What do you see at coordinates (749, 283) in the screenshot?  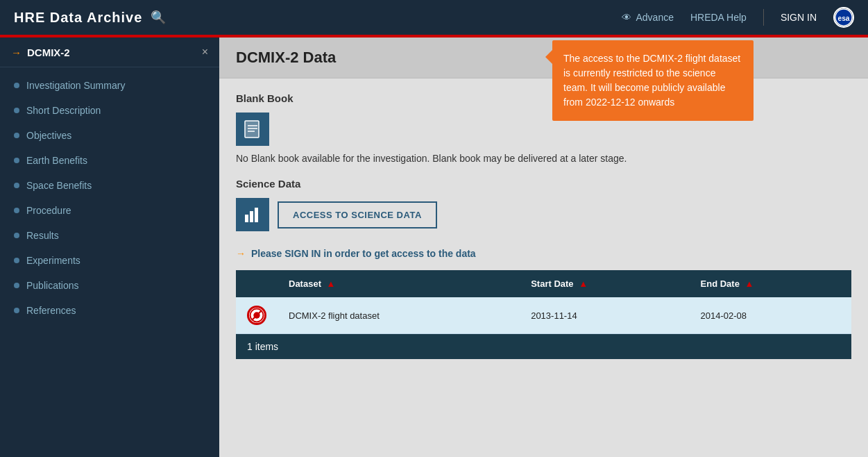 I see `sort-end-date-icon: ▲` at bounding box center [749, 283].